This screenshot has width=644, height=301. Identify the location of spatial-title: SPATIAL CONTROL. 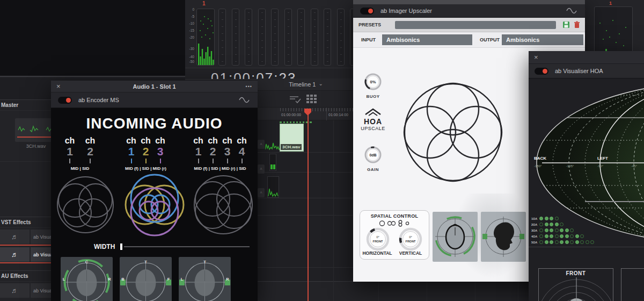
(394, 216).